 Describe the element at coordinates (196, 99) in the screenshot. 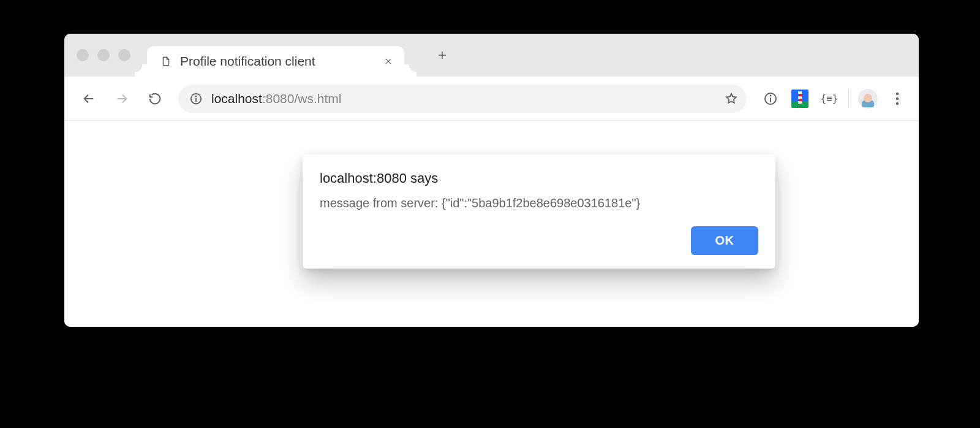

I see `site-info-icon` at that location.